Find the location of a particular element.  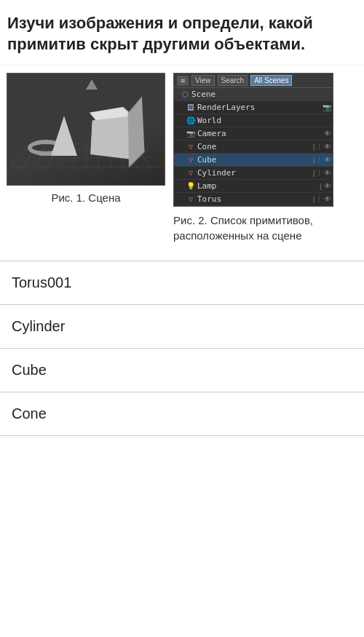

figure1-block: Рис. 1. Сцена is located at coordinates (86, 158).